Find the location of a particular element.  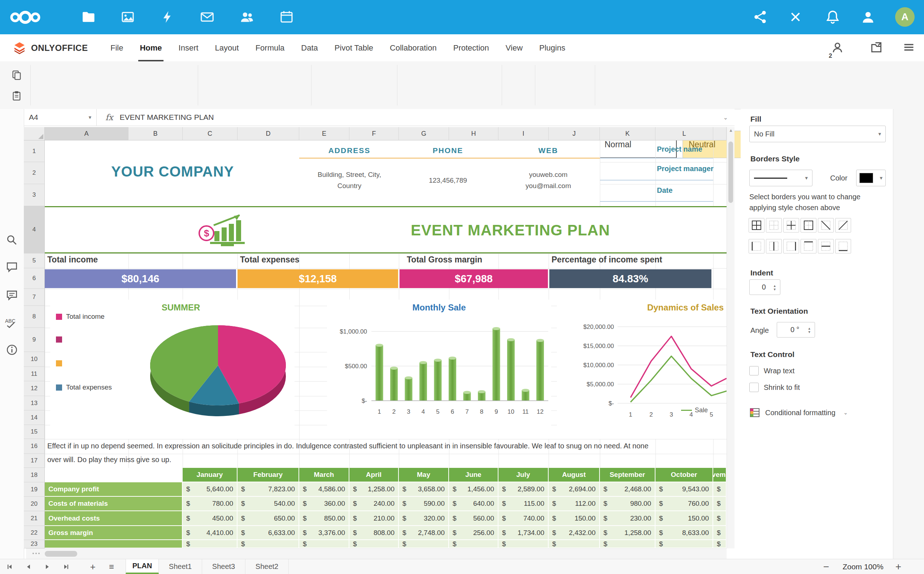

sheet-tab-sheet2: Sheet2 is located at coordinates (267, 566).